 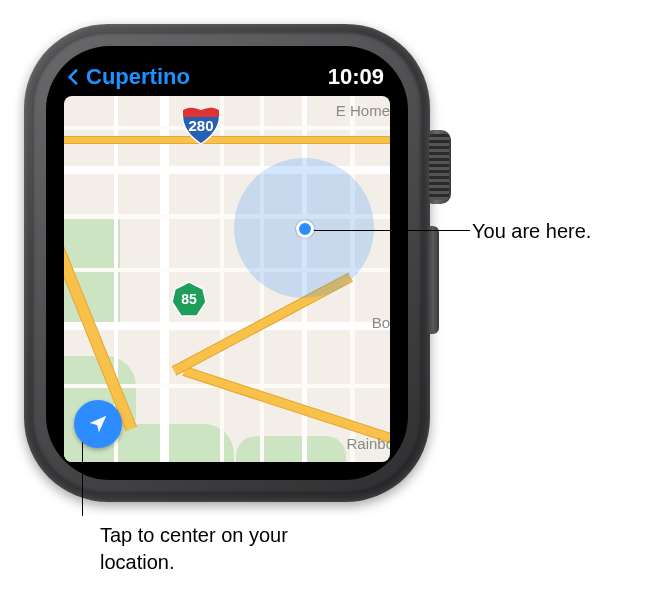 What do you see at coordinates (291, 449) in the screenshot?
I see `park-area` at bounding box center [291, 449].